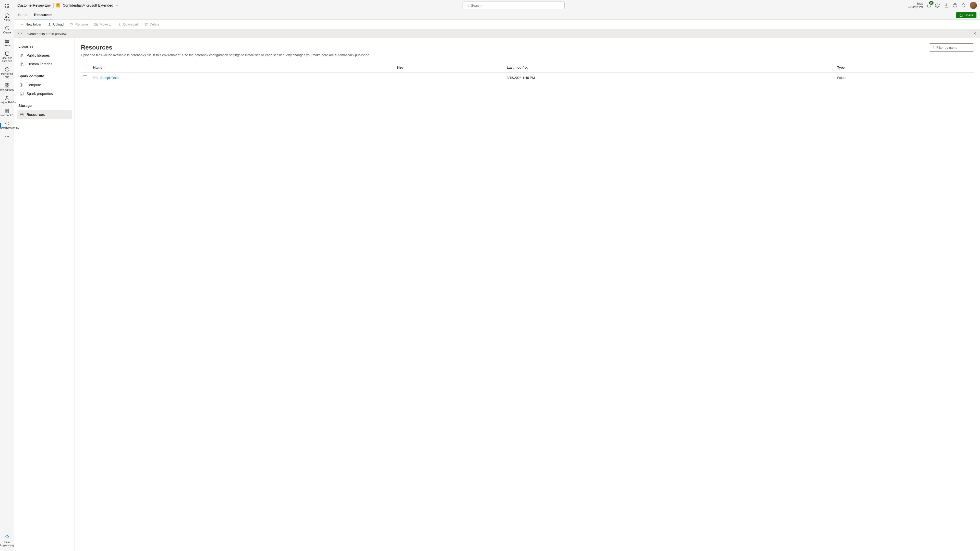  I want to click on select-all-checkbox, so click(85, 67).